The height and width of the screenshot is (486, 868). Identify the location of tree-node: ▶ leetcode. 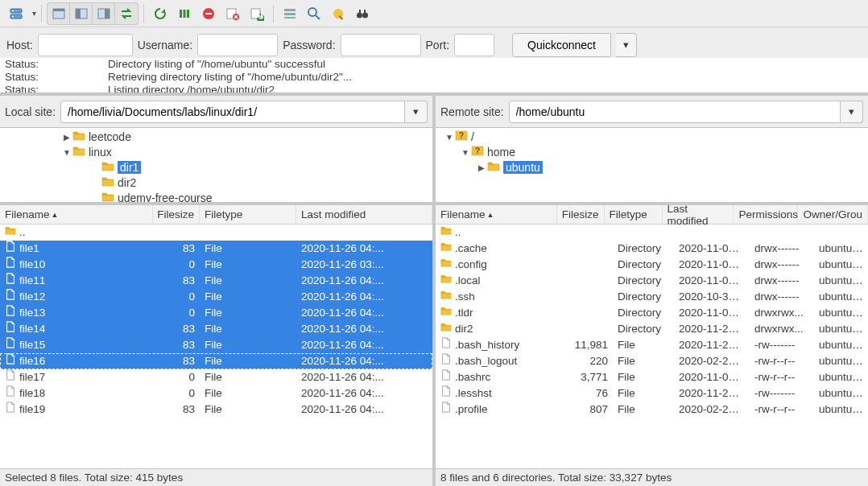
(216, 137).